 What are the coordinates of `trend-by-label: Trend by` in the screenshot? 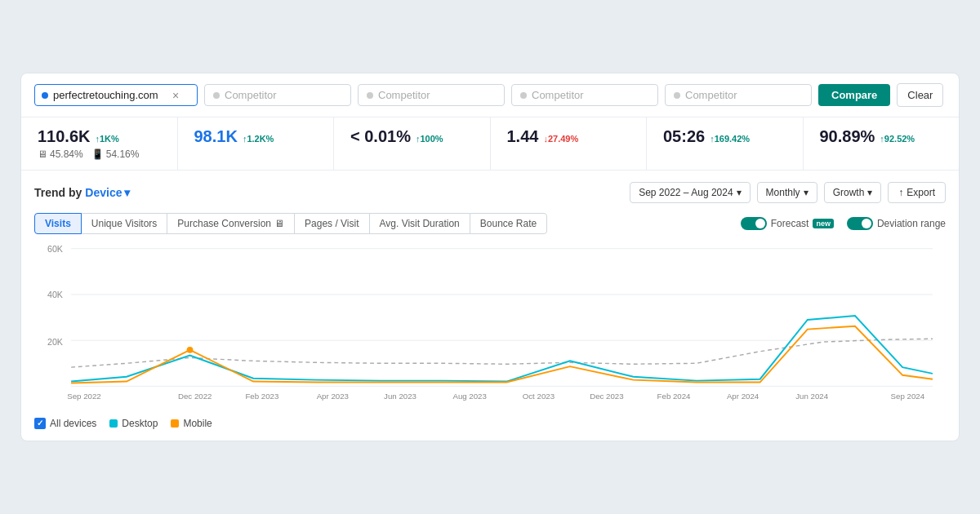 It's located at (58, 193).